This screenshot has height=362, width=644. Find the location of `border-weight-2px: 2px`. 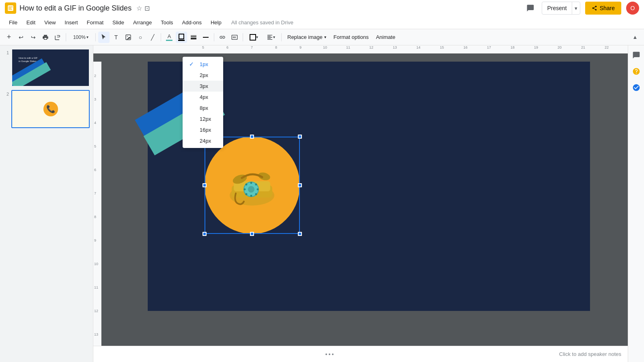

border-weight-2px: 2px is located at coordinates (203, 75).